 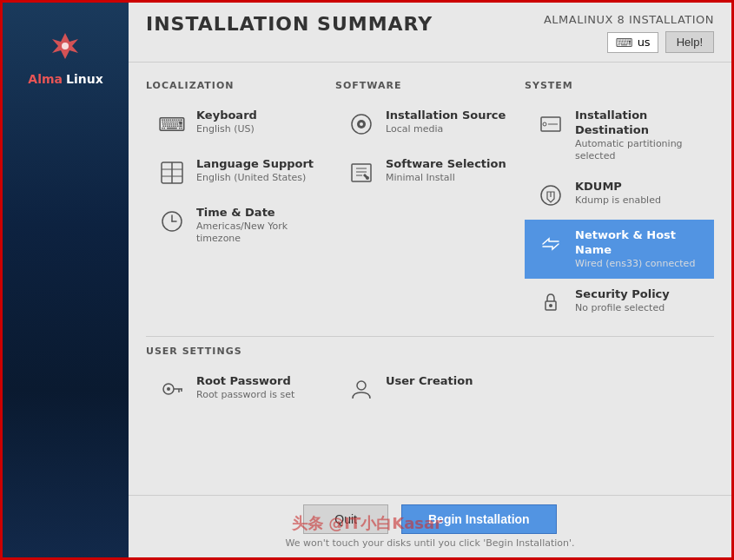 What do you see at coordinates (245, 382) in the screenshot?
I see `root-title: Root Password` at bounding box center [245, 382].